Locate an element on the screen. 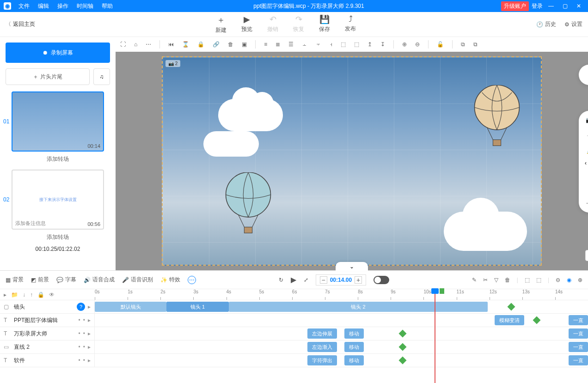  scene-thumbnail-1: 00:14 is located at coordinates (58, 122).